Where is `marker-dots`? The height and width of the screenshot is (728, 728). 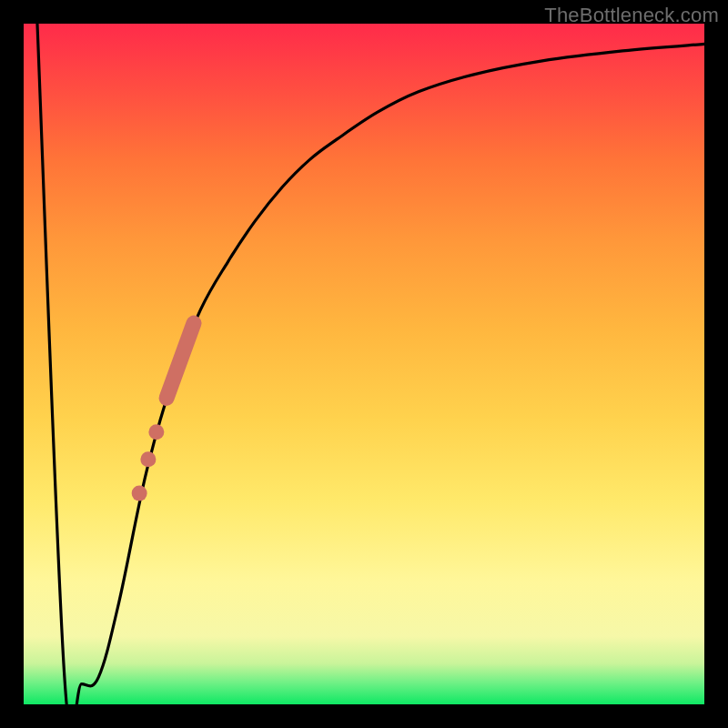
marker-dots is located at coordinates (148, 462).